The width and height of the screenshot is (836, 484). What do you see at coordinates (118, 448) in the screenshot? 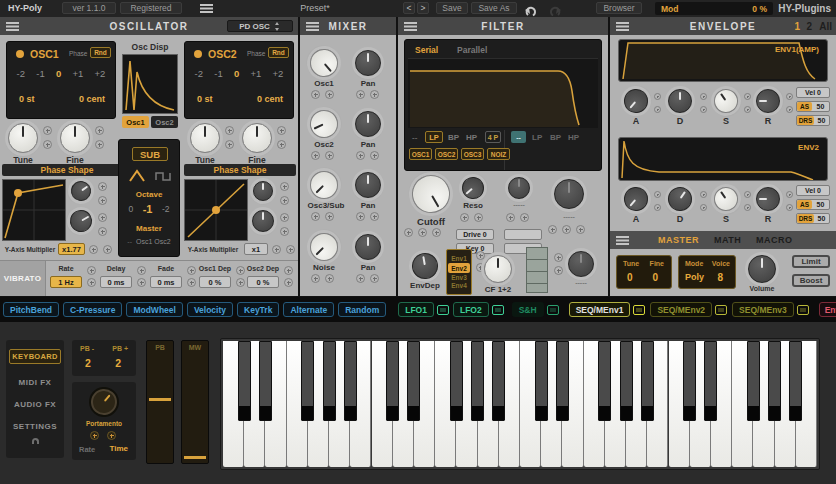
I see `portamento-time-option: Time` at bounding box center [118, 448].